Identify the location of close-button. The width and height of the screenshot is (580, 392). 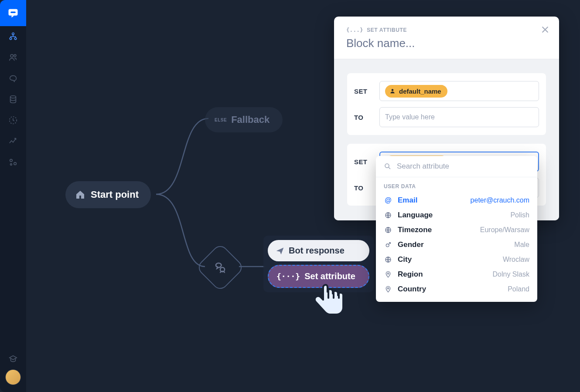
(545, 30).